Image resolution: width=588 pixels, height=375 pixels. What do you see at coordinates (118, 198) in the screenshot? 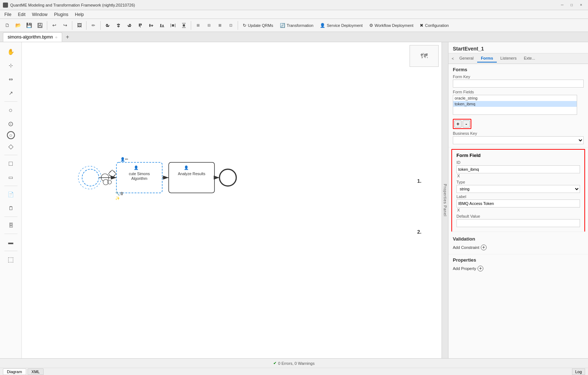
I see `context-icon-5: ✨` at bounding box center [118, 198].